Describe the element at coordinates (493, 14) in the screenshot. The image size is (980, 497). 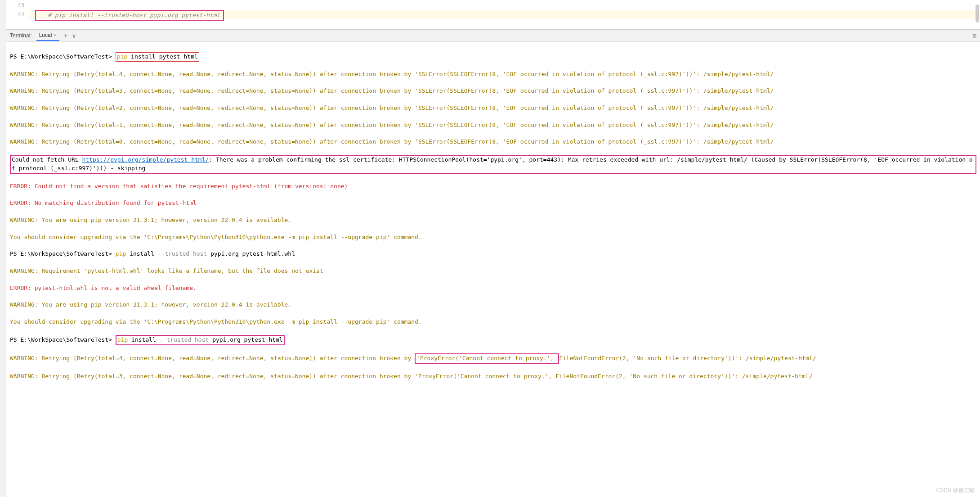
I see `editor-area: 43 44 # pip install --trusted-host pypi.…` at that location.